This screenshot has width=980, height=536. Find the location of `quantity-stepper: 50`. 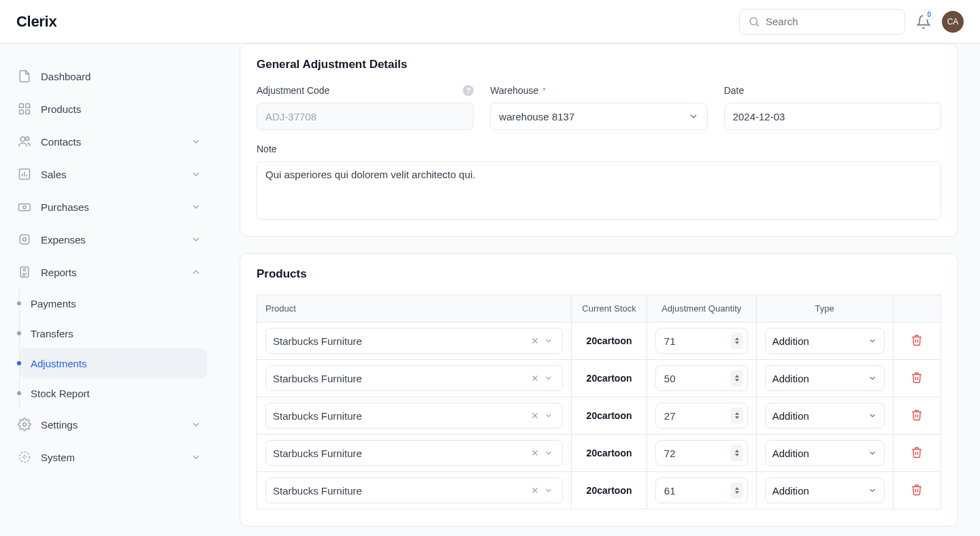

quantity-stepper: 50 is located at coordinates (702, 378).